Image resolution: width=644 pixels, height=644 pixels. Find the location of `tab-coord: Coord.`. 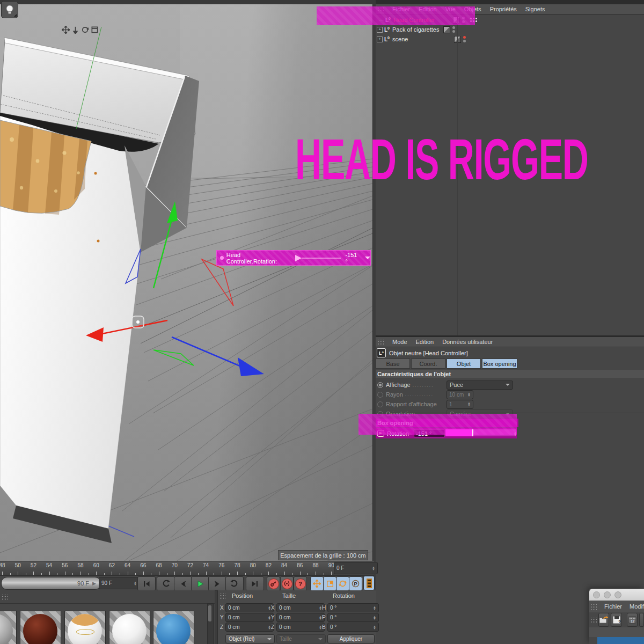

tab-coord: Coord. is located at coordinates (428, 364).